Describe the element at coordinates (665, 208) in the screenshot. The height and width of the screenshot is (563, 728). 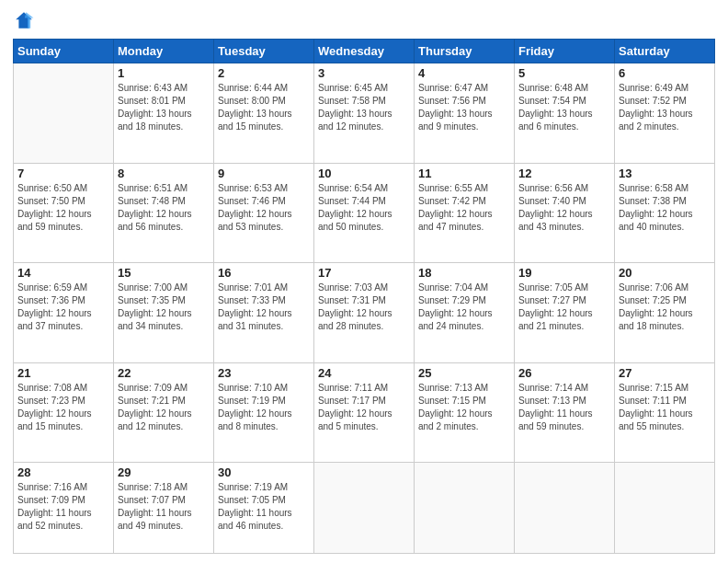
I see `day-info: Sunrise: 6:58 AM Sunset: 7:38 PM Dayligh…` at that location.